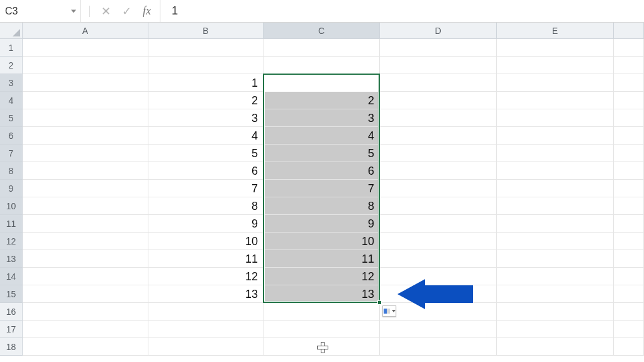 This screenshot has height=362, width=644. Describe the element at coordinates (11, 347) in the screenshot. I see `row-header: 18` at that location.